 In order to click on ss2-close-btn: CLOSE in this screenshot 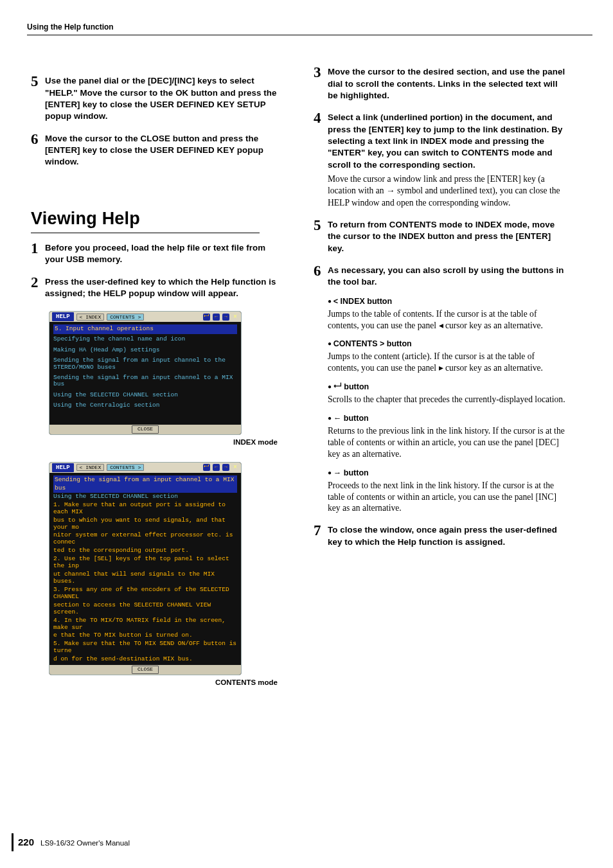, I will do `click(145, 669)`.